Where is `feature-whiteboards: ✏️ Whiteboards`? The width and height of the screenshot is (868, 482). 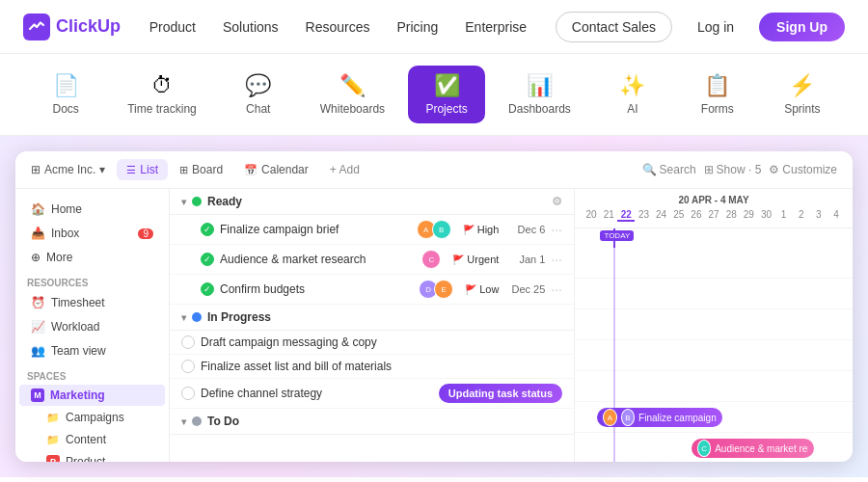 feature-whiteboards: ✏️ Whiteboards is located at coordinates (353, 94).